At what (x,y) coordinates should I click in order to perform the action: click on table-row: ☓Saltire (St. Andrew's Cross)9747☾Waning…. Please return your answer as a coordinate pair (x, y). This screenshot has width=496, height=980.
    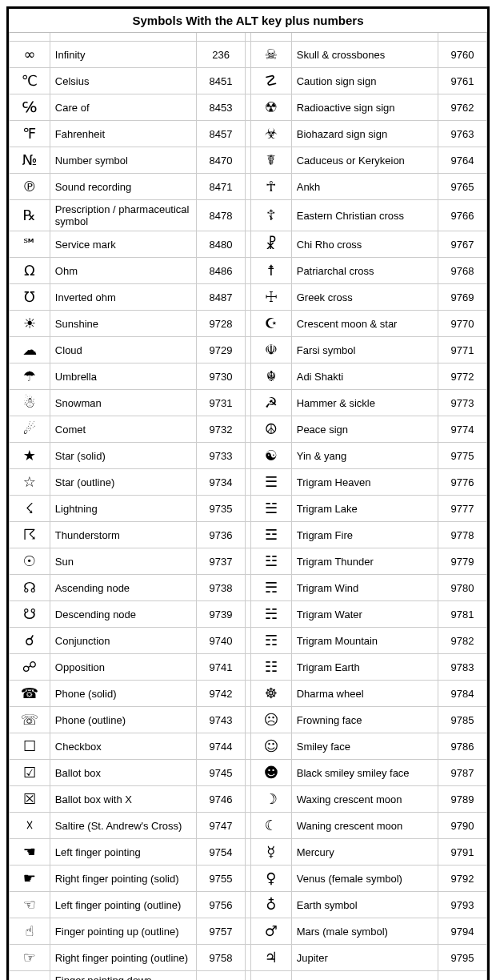
    Looking at the image, I should click on (248, 826).